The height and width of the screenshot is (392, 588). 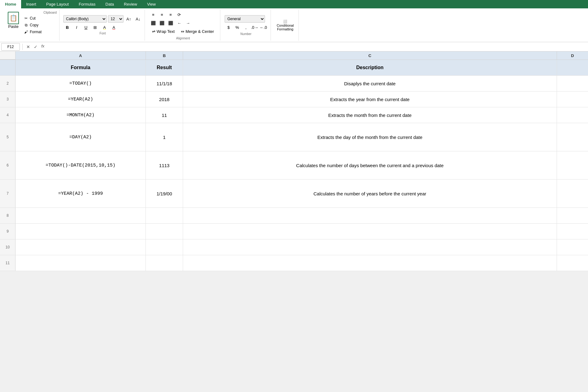 What do you see at coordinates (183, 23) in the screenshot?
I see `alignment-row-2: ⬛ ⬛ ⬛ ← →` at bounding box center [183, 23].